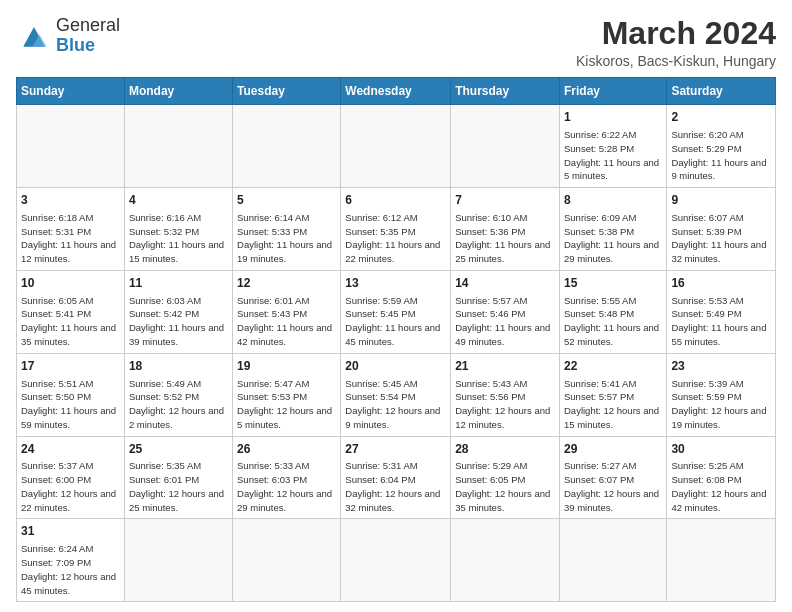 The image size is (792, 612). I want to click on weekday-header-thursday: Thursday, so click(506, 92).